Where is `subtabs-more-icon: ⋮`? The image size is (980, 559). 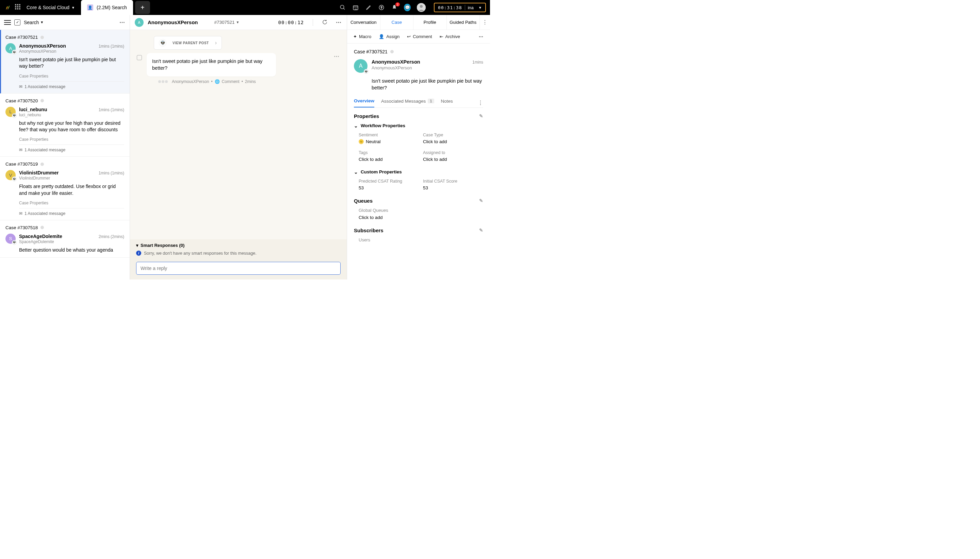
subtabs-more-icon: ⋮ is located at coordinates (481, 103).